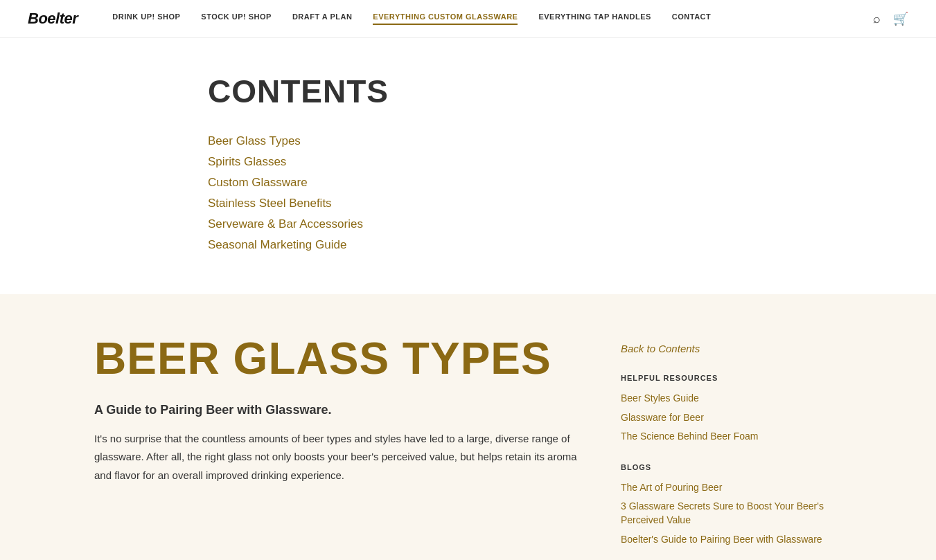 The width and height of the screenshot is (936, 560). Describe the element at coordinates (558, 141) in the screenshot. I see `contents-link-beer-glass-types: Beer Glass Types` at that location.